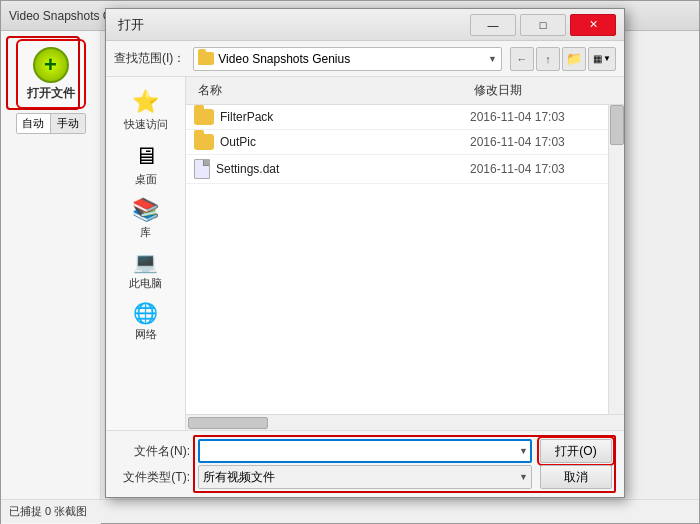  I want to click on computer-icon: 💻, so click(146, 262).